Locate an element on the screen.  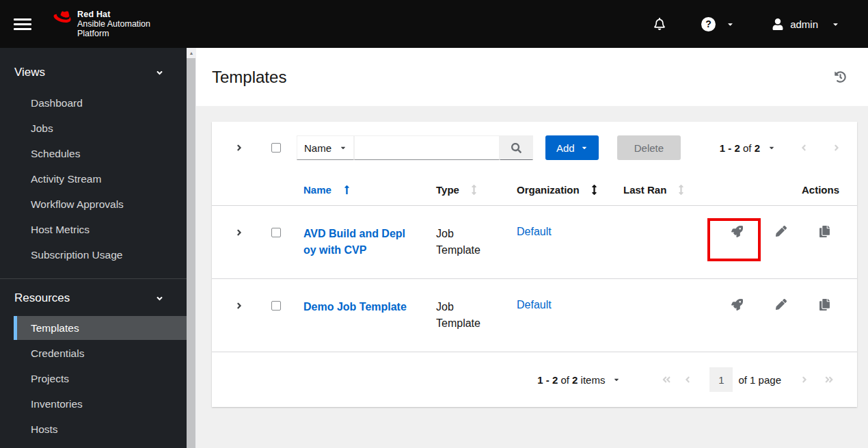
help-question-icon: ? is located at coordinates (708, 25).